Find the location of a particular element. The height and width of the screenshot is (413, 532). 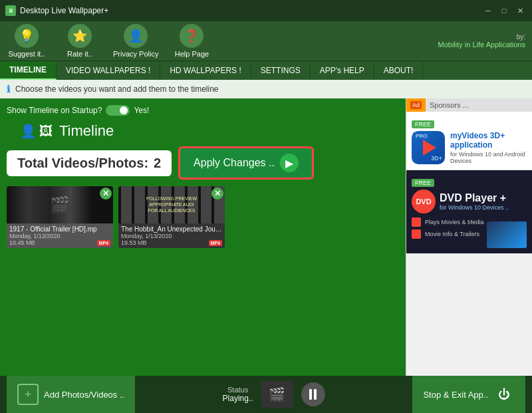

total-count: 2 is located at coordinates (157, 163).